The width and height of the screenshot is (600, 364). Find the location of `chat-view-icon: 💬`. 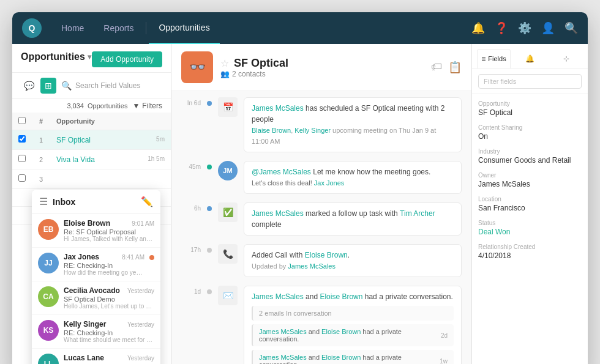

chat-view-icon: 💬 is located at coordinates (29, 86).